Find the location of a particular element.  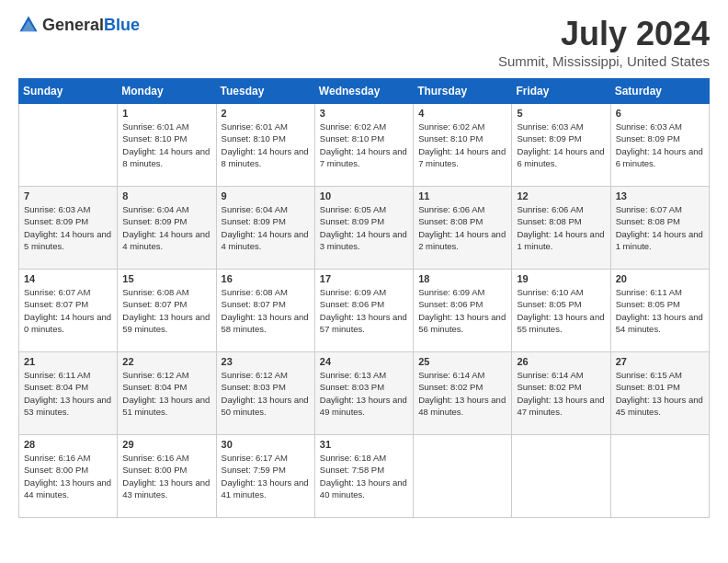

cell-info: Sunrise: 6:11 AMSunset: 8:04 PMDaylight:… is located at coordinates (68, 394).